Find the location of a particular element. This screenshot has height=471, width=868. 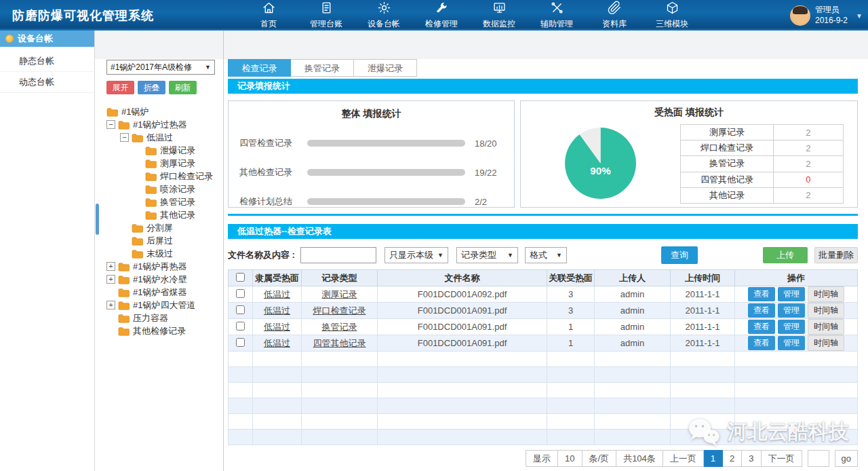

nav-item-管理台账: 管理台账 is located at coordinates (326, 15).